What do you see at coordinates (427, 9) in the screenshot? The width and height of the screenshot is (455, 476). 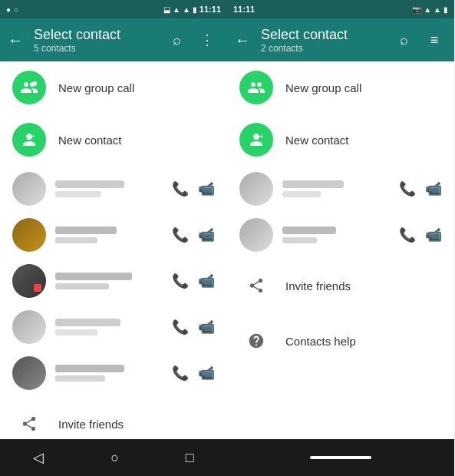 I see `right-signal-icon: ▲` at bounding box center [427, 9].